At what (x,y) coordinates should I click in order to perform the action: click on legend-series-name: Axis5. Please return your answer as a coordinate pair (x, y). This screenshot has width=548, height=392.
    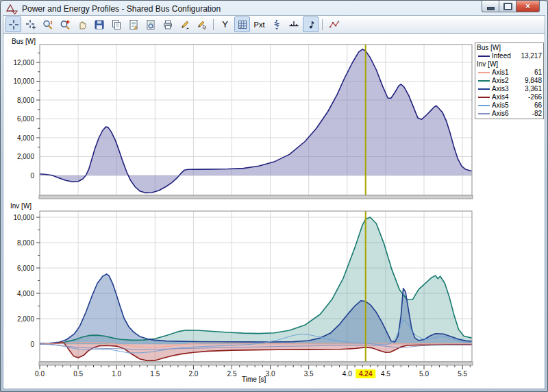
    Looking at the image, I should click on (513, 106).